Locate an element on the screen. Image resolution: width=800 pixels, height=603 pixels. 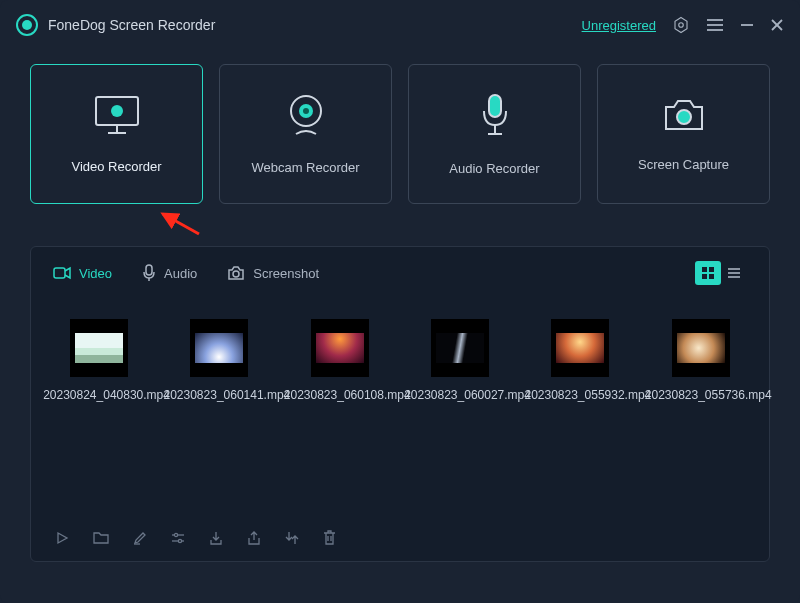
audio-icon is located at coordinates (149, 273).